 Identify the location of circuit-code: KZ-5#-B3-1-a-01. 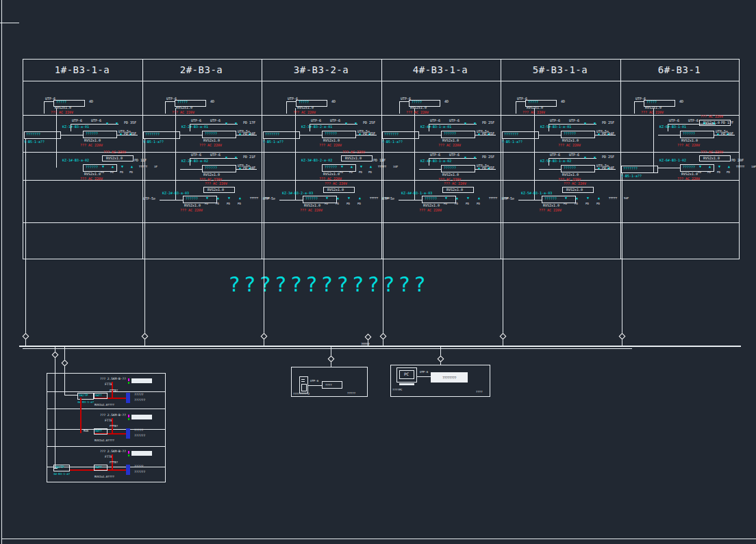
(556, 127).